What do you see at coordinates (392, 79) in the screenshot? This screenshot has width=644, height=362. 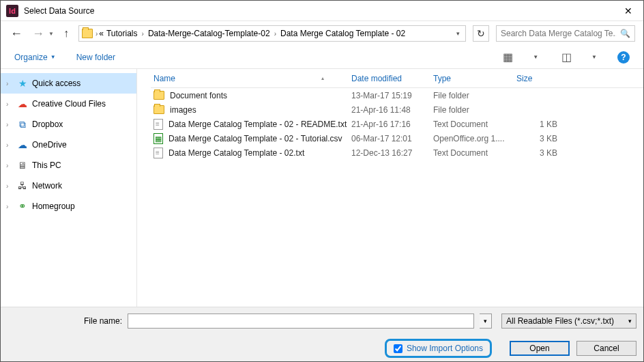 I see `column-date: Date modified` at bounding box center [392, 79].